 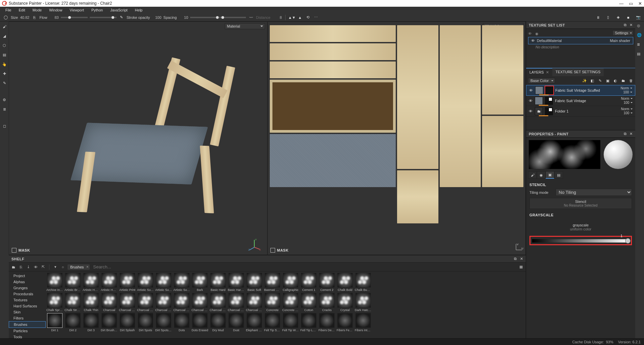 I want to click on spacing-value: 10, so click(x=183, y=17).